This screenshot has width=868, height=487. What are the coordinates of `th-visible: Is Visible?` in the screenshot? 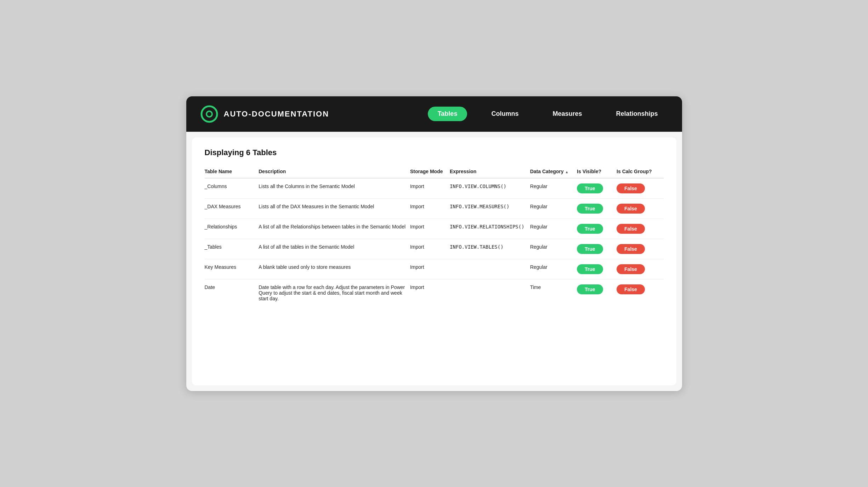 It's located at (597, 171).